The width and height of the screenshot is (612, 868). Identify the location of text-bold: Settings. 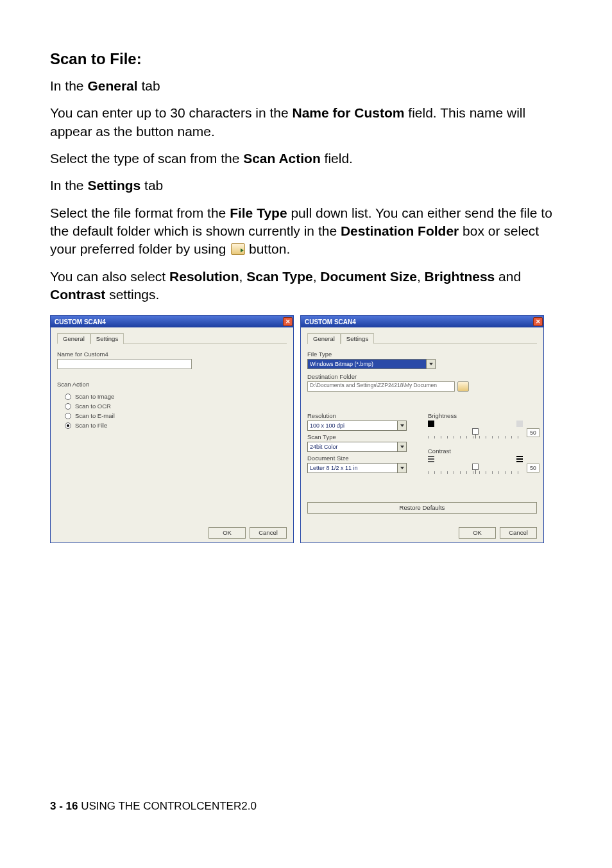
(114, 185).